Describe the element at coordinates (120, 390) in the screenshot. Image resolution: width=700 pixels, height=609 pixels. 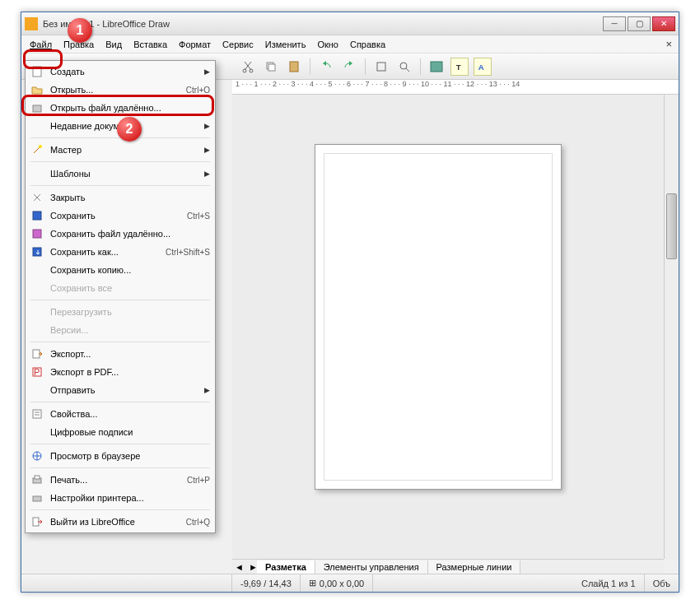
I see `menu-item-send: Отправить ▶` at that location.